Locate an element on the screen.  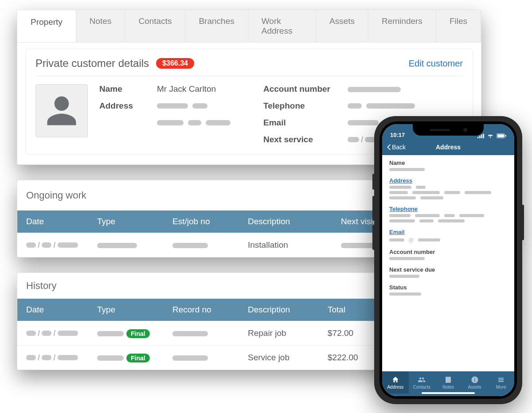
notes-icon is located at coordinates (448, 380).